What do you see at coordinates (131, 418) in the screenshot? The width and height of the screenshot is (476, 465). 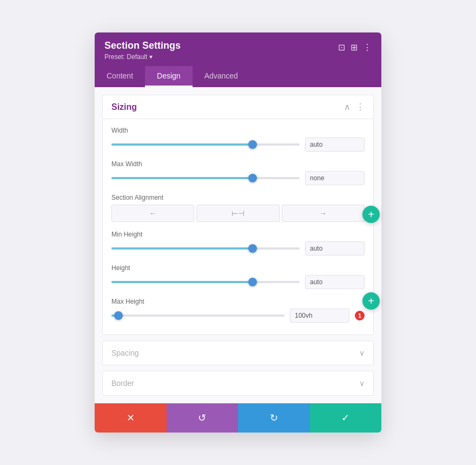 I see `cancel-button: ✕` at bounding box center [131, 418].